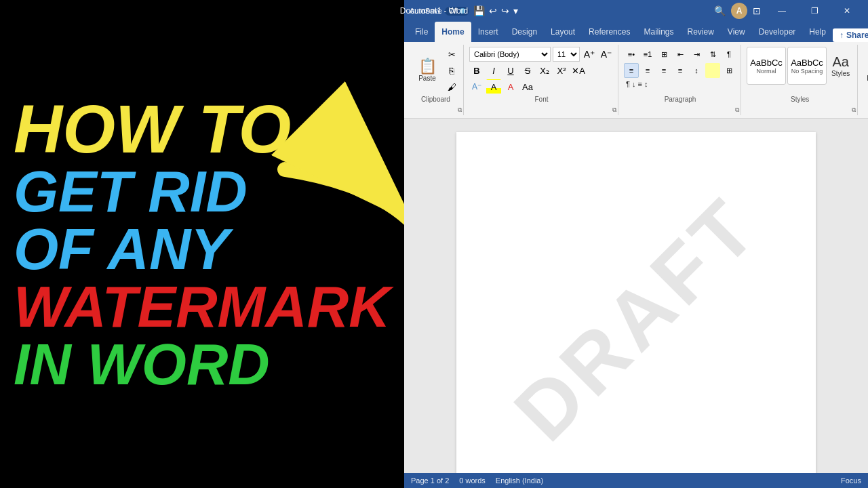  What do you see at coordinates (477, 70) in the screenshot?
I see `bold-button: B` at bounding box center [477, 70].